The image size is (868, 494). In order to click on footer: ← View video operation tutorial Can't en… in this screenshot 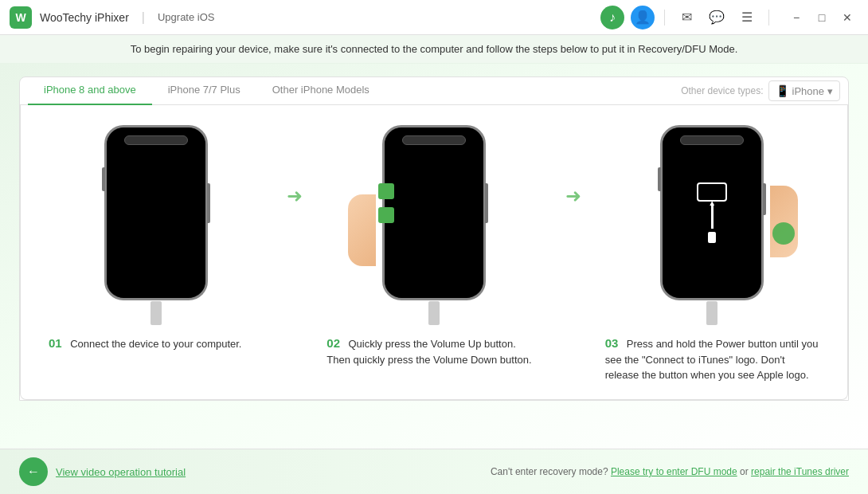, I will do `click(434, 472)`.